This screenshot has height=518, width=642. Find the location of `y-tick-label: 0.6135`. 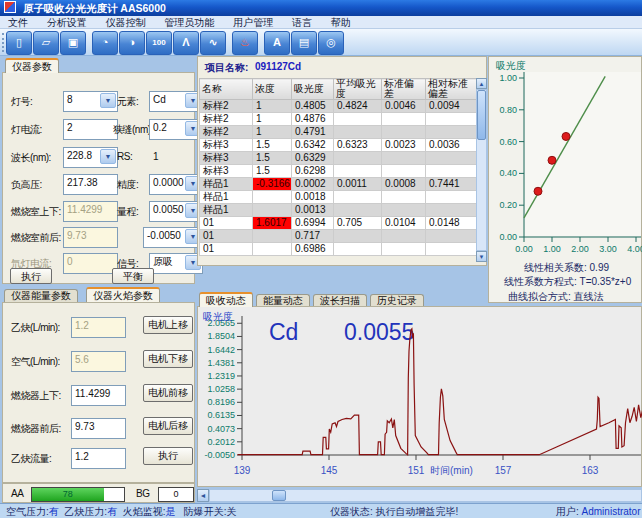

y-tick-label: 0.6135 is located at coordinates (221, 415).